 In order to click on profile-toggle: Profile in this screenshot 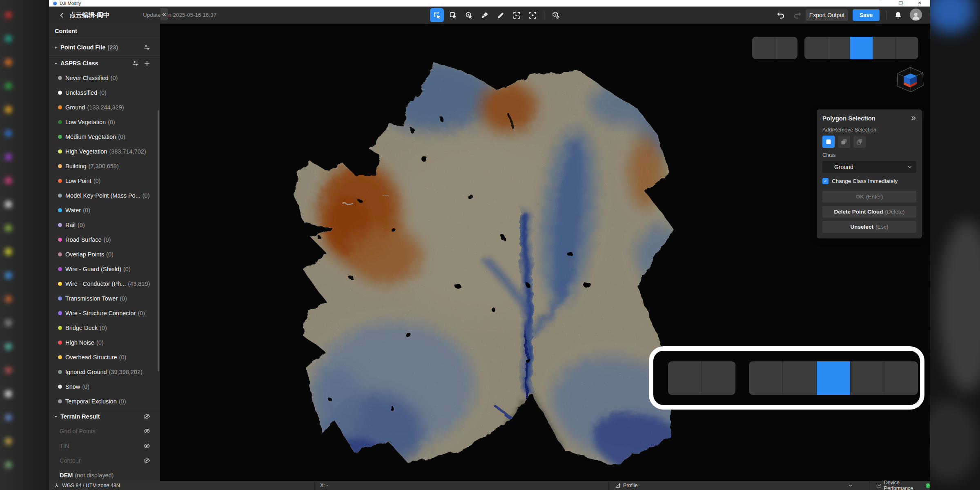, I will do `click(626, 486)`.